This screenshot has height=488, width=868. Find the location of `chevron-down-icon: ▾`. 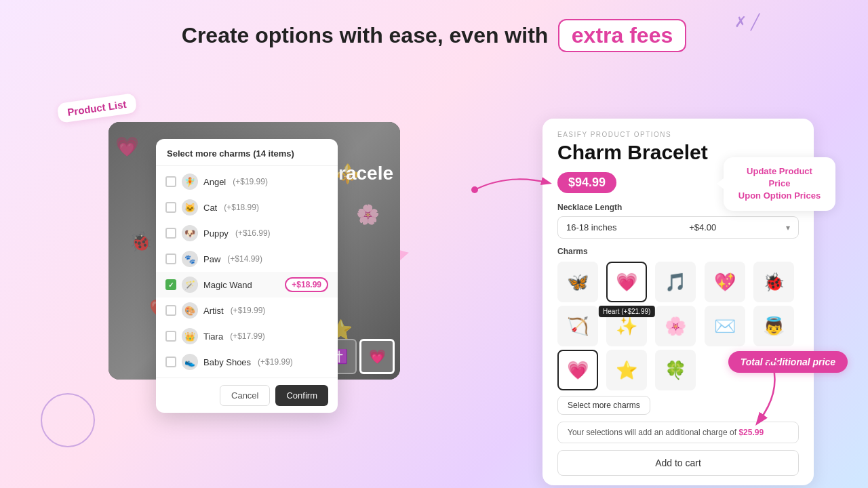

chevron-down-icon: ▾ is located at coordinates (788, 228).